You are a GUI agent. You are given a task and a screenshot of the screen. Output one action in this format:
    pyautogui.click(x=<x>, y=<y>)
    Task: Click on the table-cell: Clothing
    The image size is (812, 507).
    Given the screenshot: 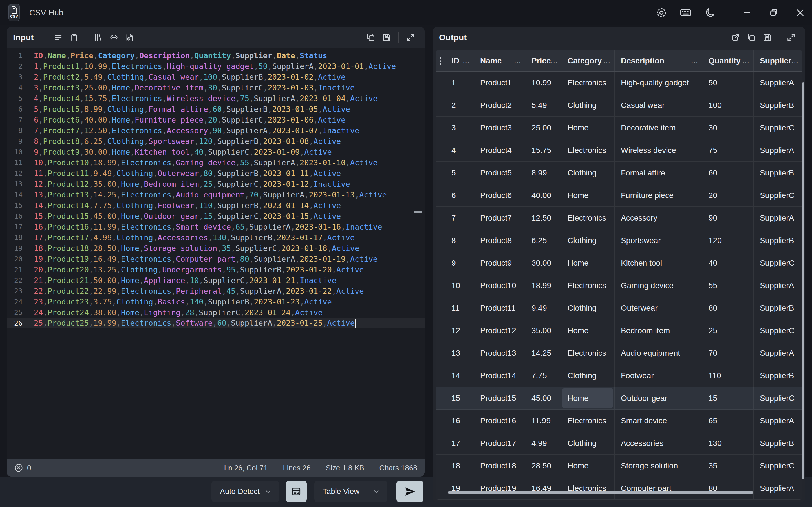 What is the action you would take?
    pyautogui.click(x=588, y=173)
    